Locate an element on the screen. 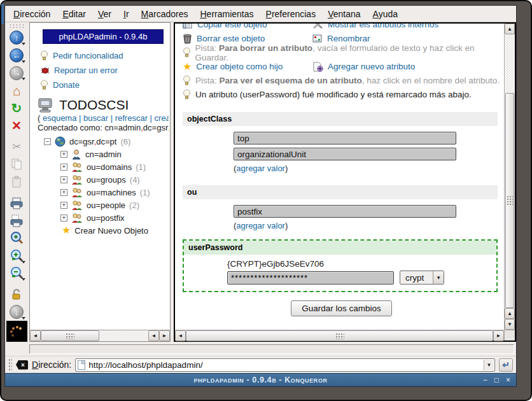  forward-button: → is located at coordinates (17, 73).